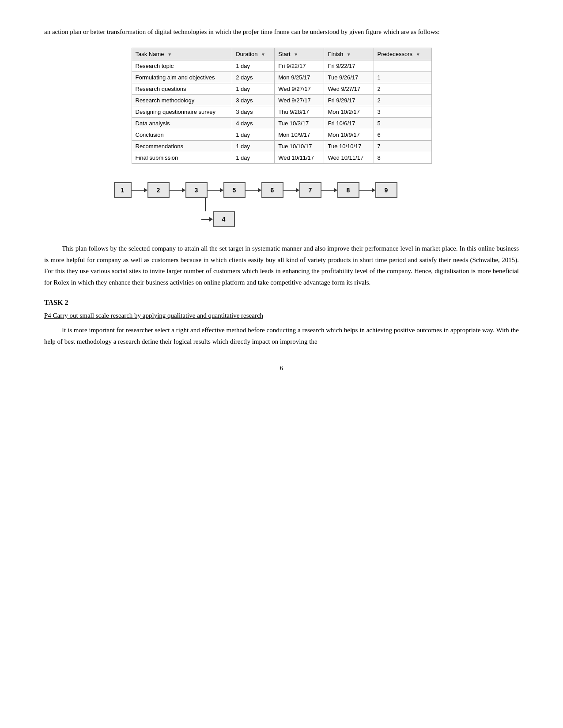  Describe the element at coordinates (182, 158) in the screenshot. I see `cell-task: Final submission` at that location.